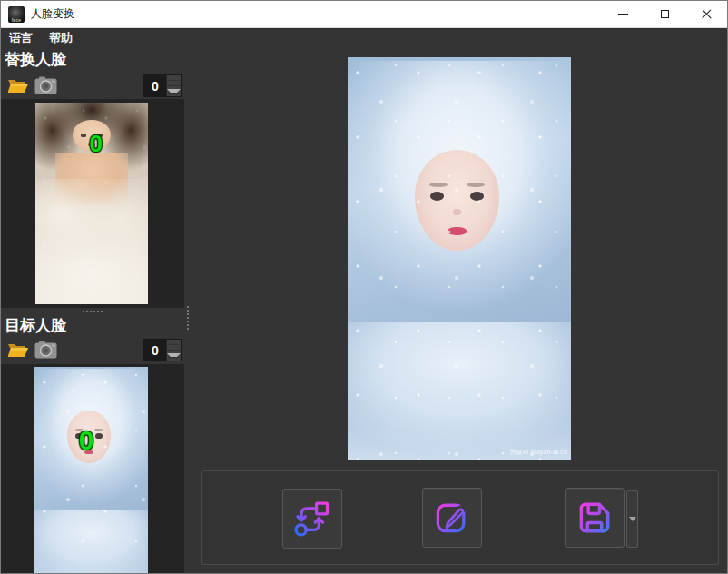  What do you see at coordinates (18, 85) in the screenshot?
I see `source-open-folder-button` at bounding box center [18, 85].